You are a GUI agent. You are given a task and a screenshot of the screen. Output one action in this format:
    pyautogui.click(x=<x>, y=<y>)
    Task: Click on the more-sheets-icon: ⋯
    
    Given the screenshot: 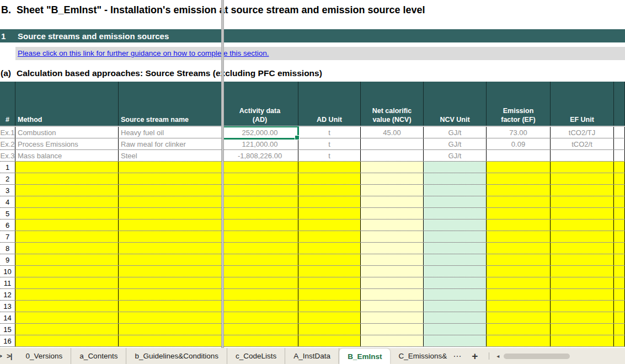 What is the action you would take?
    pyautogui.click(x=458, y=356)
    